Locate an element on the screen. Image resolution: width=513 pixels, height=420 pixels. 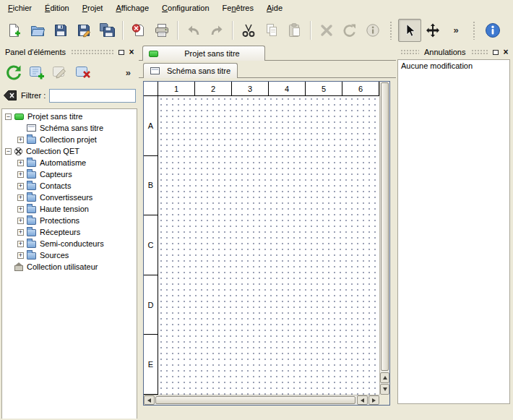
pan-mode-button is located at coordinates (433, 30).